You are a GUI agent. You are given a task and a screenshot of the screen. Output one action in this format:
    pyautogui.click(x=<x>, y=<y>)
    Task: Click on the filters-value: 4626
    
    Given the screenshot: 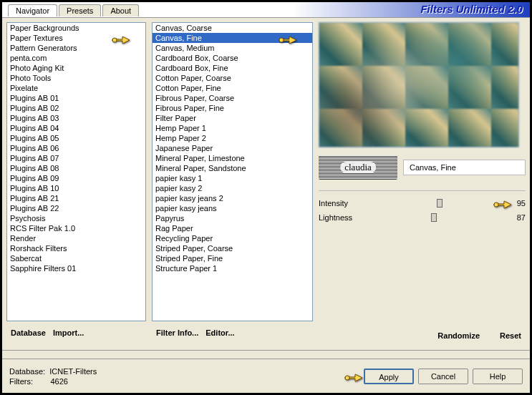 What is the action you would take?
    pyautogui.click(x=59, y=381)
    